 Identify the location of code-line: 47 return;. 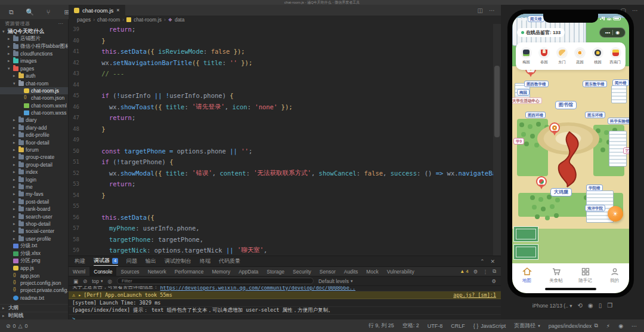
(281, 118).